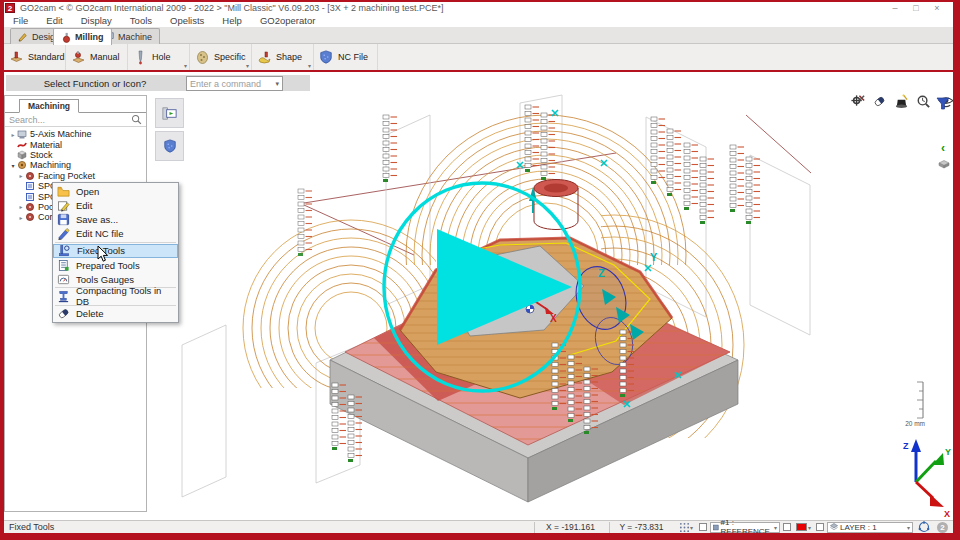  Describe the element at coordinates (221, 57) in the screenshot. I see `ribbon-specific-button: Specific ▾` at that location.